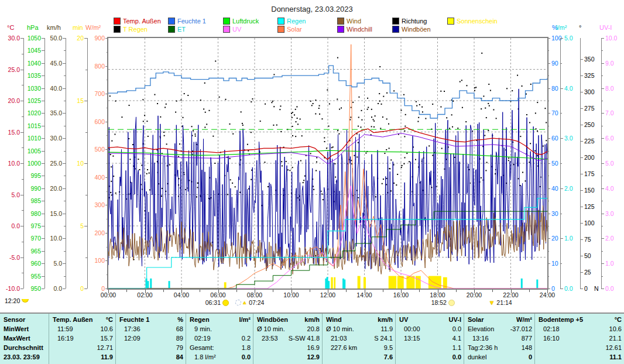 Image resolution: width=624 pixels, height=364 pixels. I want to click on moonset-icon: ▲, so click(241, 303).